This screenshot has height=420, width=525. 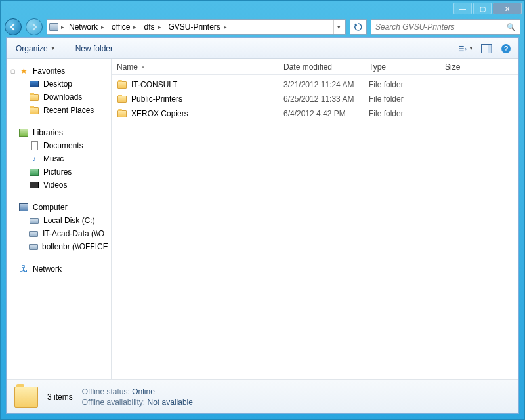 I want to click on view-icon, so click(x=463, y=49).